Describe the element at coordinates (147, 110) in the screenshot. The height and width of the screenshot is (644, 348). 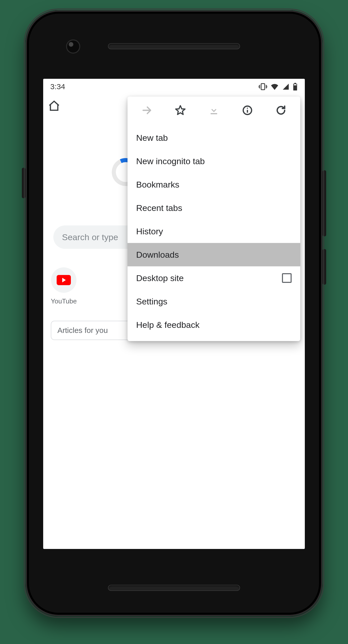
I see `forward-icon` at that location.